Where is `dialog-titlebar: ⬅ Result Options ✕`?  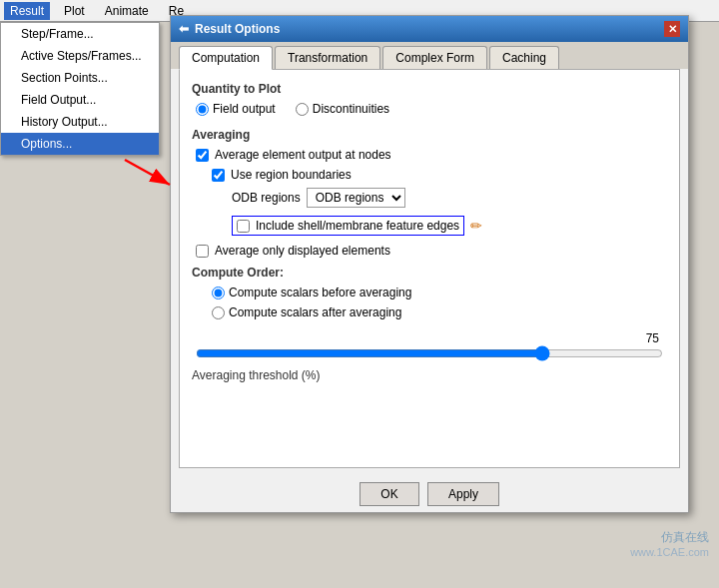 dialog-titlebar: ⬅ Result Options ✕ is located at coordinates (429, 29).